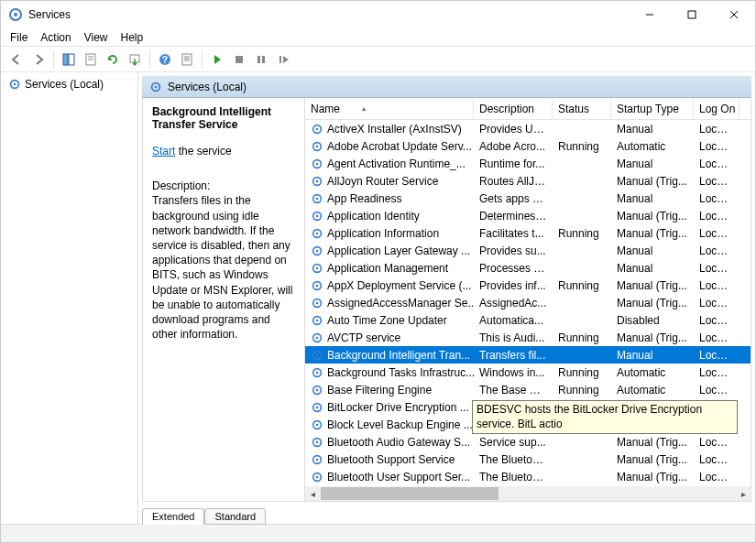  I want to click on sort-icon: ▴, so click(364, 108).